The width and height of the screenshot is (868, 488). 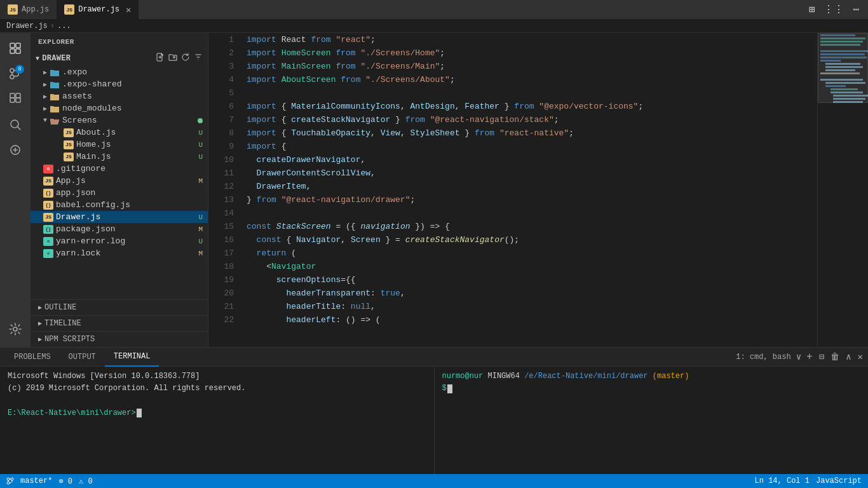 I want to click on search-activity-icon, so click(x=15, y=125).